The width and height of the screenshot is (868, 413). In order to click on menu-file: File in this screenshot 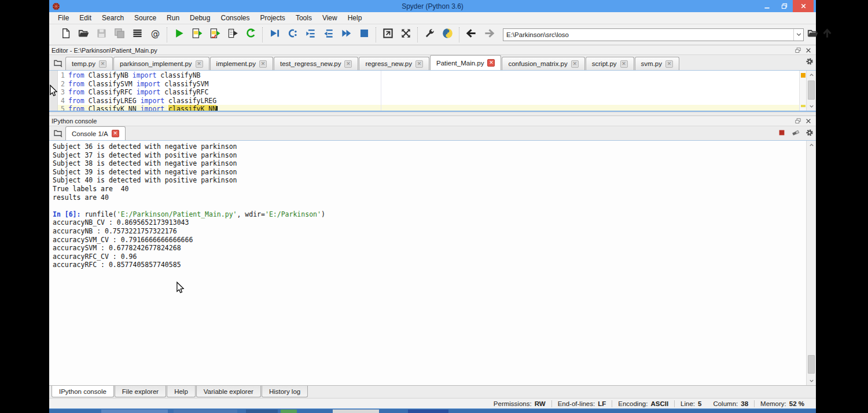, I will do `click(64, 18)`.